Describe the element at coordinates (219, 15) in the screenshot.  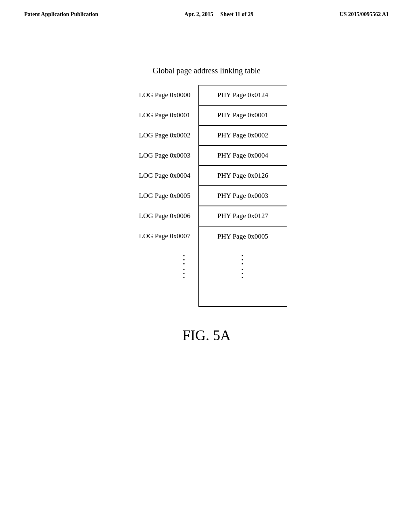
I see `header-date-sheet: Apr. 2, 2015 Sheet 11 of 29` at that location.